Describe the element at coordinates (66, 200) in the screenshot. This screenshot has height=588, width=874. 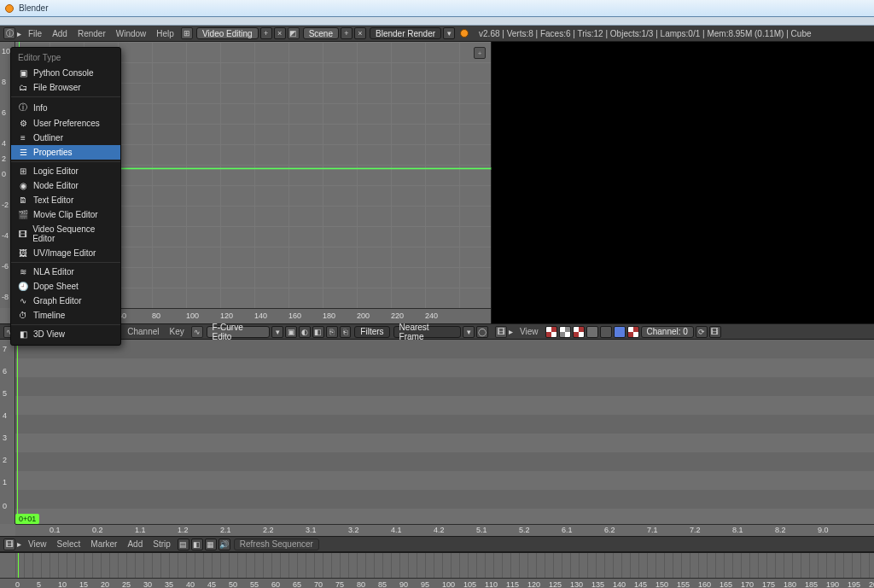
I see `editor-type-text-editor: 🗎Text Editor` at that location.